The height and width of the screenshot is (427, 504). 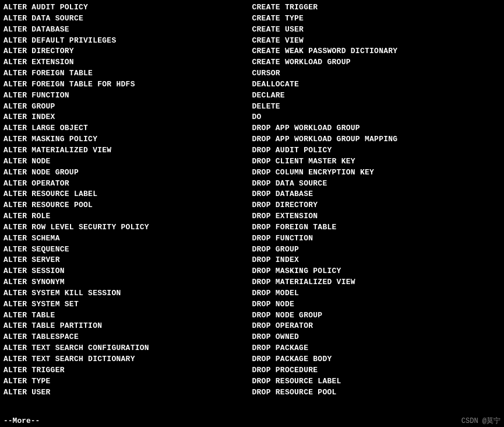 I want to click on bottom-bar: --More-- CSDN @莫宁, so click(x=252, y=421).